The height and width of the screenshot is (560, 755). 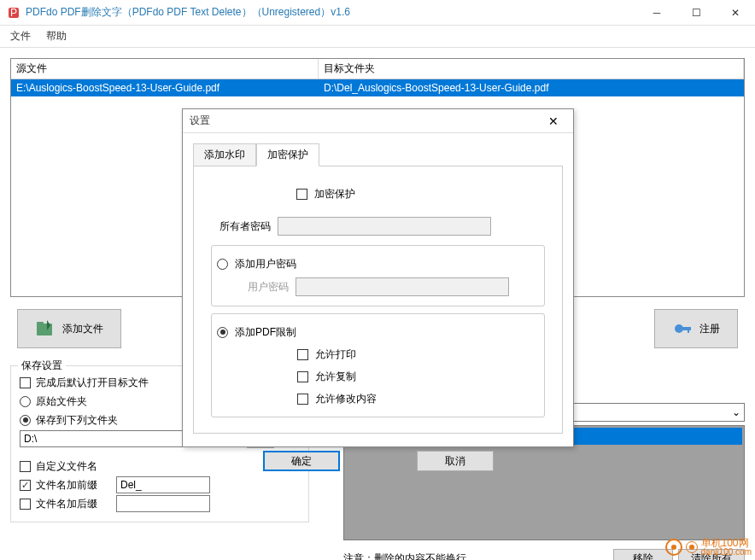 What do you see at coordinates (674, 547) in the screenshot?
I see `watermark-icon` at bounding box center [674, 547].